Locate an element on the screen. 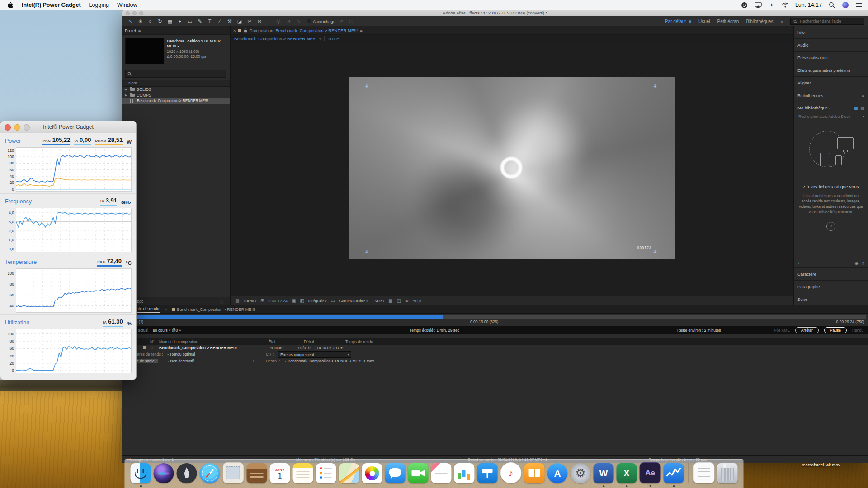  render-button: Rendu is located at coordinates (858, 330).